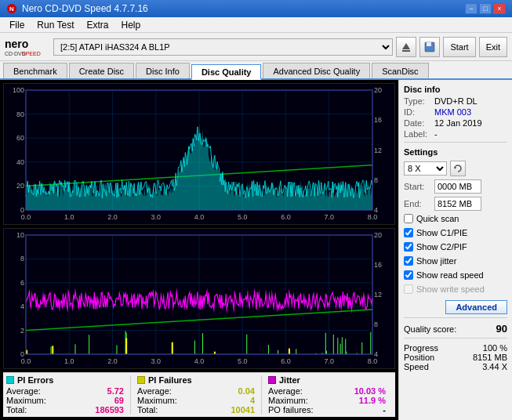  I want to click on quick-scan-label: Quick scan, so click(438, 219).